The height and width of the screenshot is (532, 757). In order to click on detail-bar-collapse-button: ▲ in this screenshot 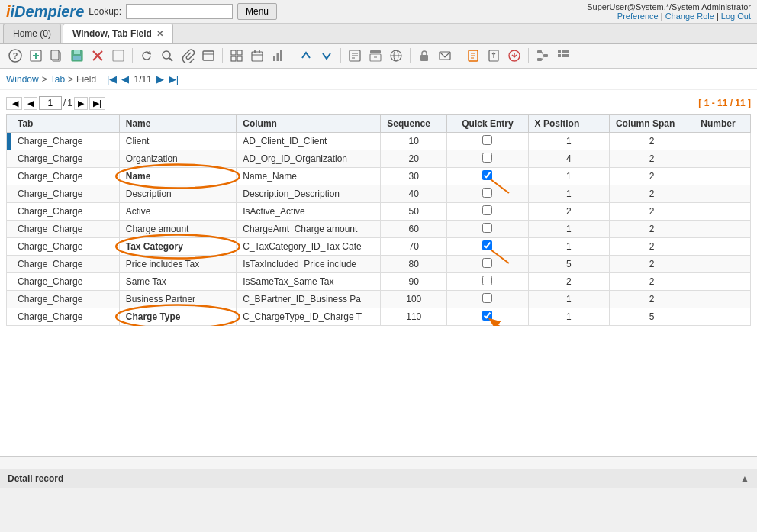, I will do `click(745, 479)`.